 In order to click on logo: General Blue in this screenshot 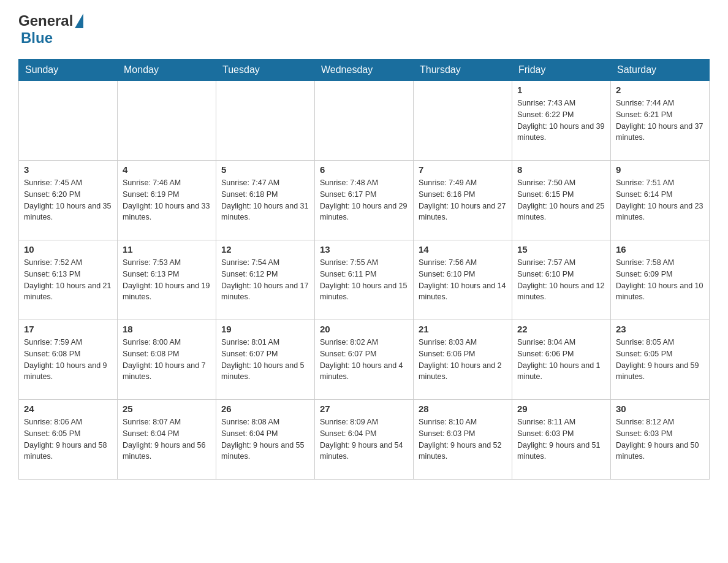, I will do `click(51, 29)`.